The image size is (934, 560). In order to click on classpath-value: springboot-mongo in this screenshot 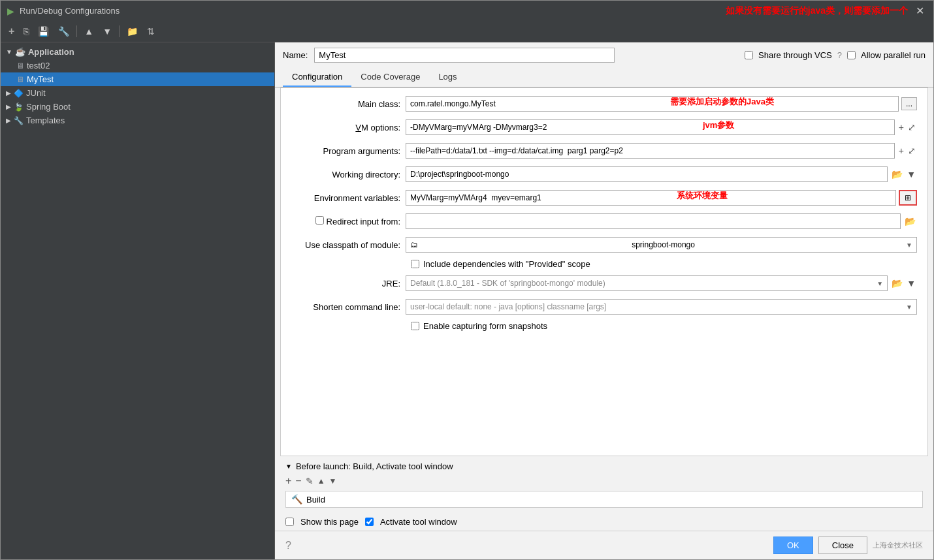, I will do `click(664, 245)`.